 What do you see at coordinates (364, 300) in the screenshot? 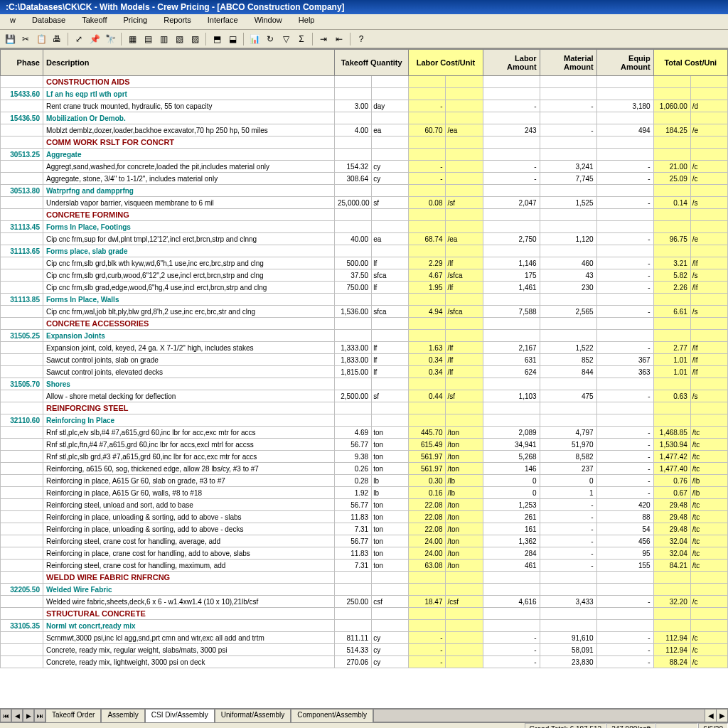
I see `table-row: 31113.85Forms In Place, Walls` at bounding box center [364, 300].